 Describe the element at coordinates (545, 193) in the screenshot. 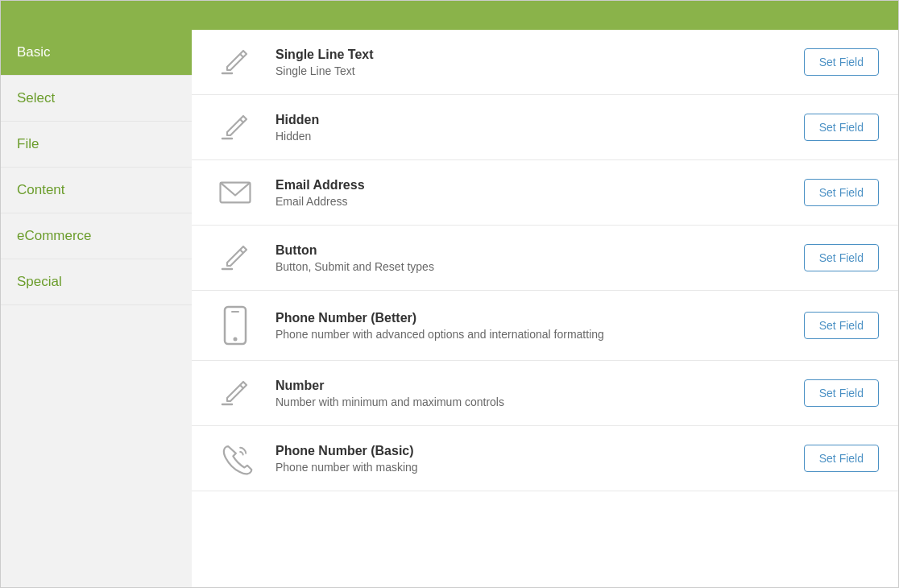

I see `field-row-email-address: Email AddressEmail AddressSet Field` at that location.